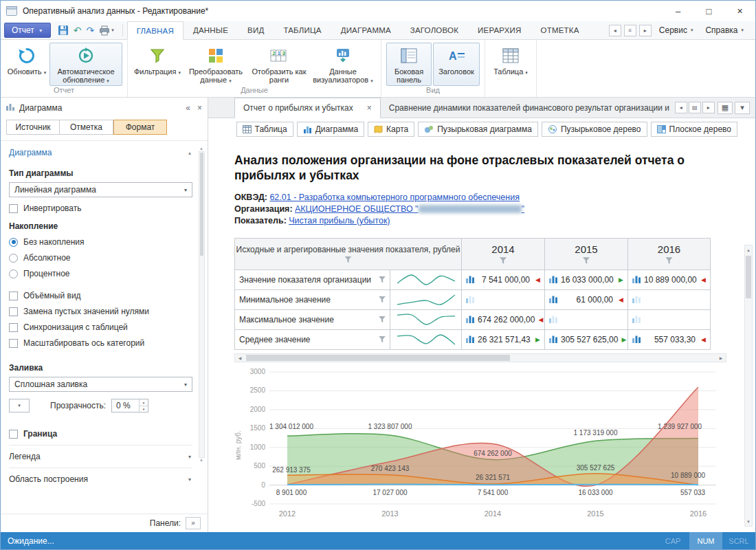 This screenshot has width=756, height=550. What do you see at coordinates (615, 30) in the screenshot?
I see `ribbon-scroll-left-button: ◂` at bounding box center [615, 30].